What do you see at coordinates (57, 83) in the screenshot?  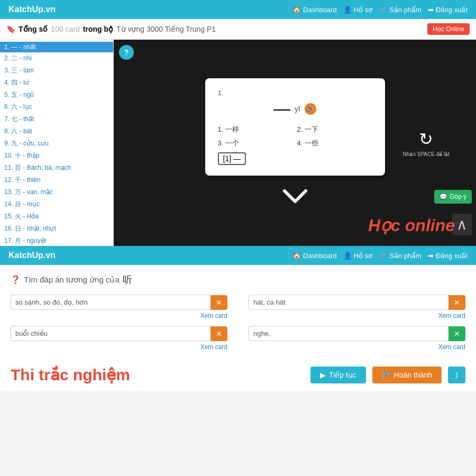 I see `sidebar-item: 4. 四 - tứ` at bounding box center [57, 83].